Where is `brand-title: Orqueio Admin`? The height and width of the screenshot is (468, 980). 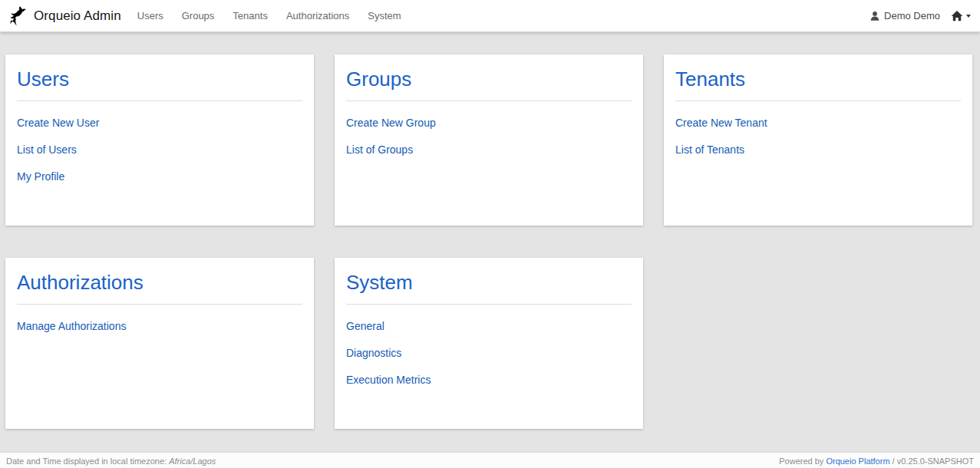 brand-title: Orqueio Admin is located at coordinates (78, 16).